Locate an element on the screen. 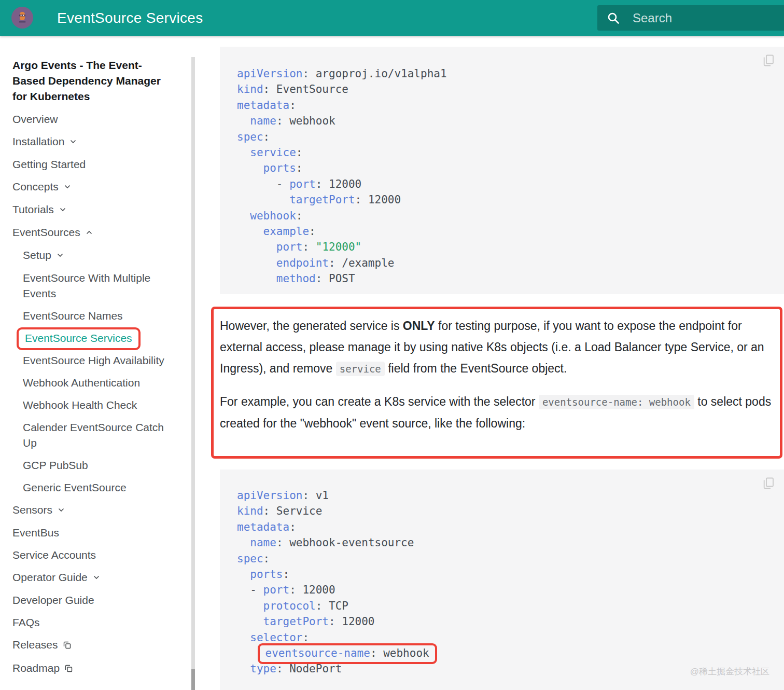 The height and width of the screenshot is (690, 784). sidebar-list-item: FAQs is located at coordinates (91, 623).